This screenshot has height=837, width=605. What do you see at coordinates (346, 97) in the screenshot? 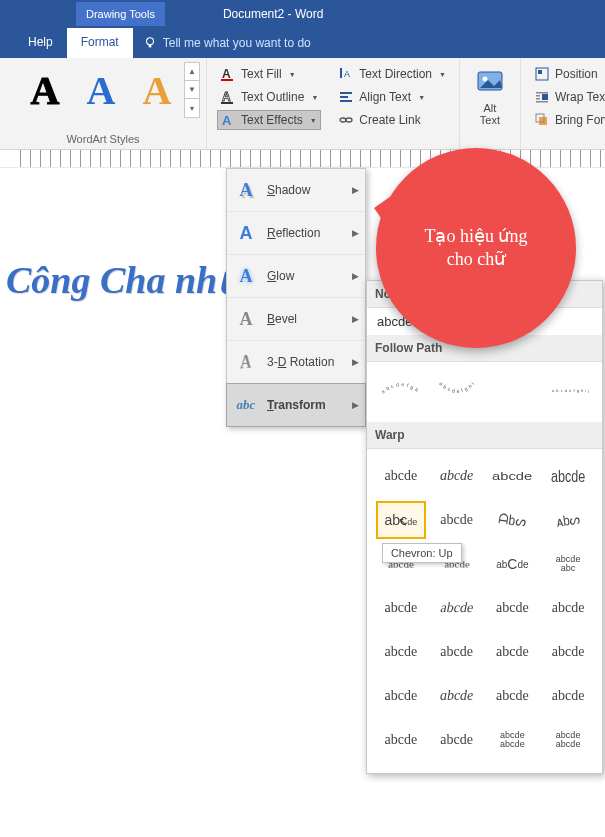
I see `align-text-icon` at bounding box center [346, 97].